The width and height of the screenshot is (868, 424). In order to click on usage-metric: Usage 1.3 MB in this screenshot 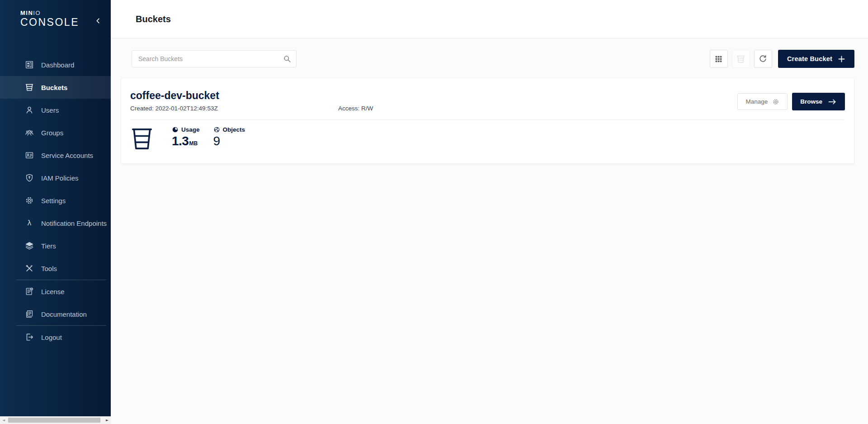, I will do `click(186, 138)`.